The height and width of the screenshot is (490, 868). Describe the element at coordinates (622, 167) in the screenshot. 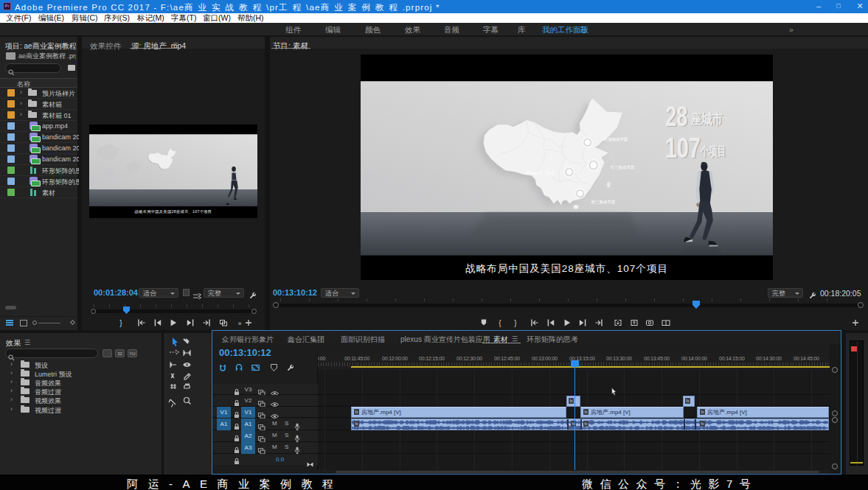

I see `svg-text: 长三角城市群` at that location.